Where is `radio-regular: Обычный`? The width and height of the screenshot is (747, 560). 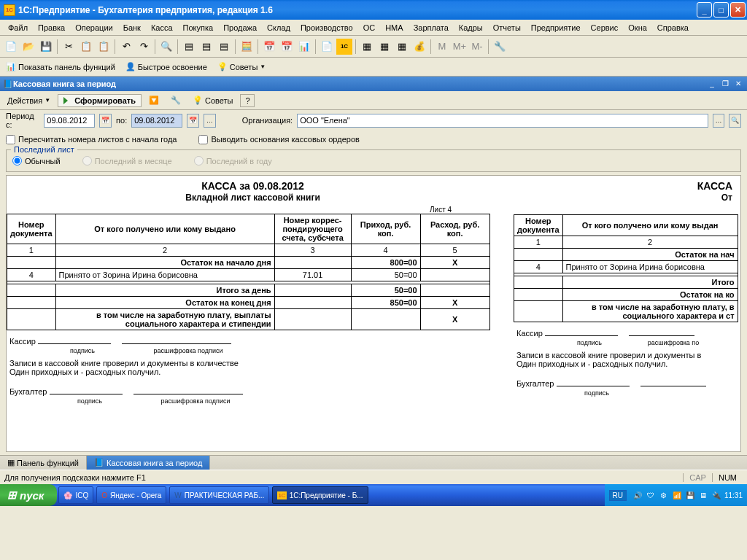
radio-regular: Обычный is located at coordinates (36, 160).